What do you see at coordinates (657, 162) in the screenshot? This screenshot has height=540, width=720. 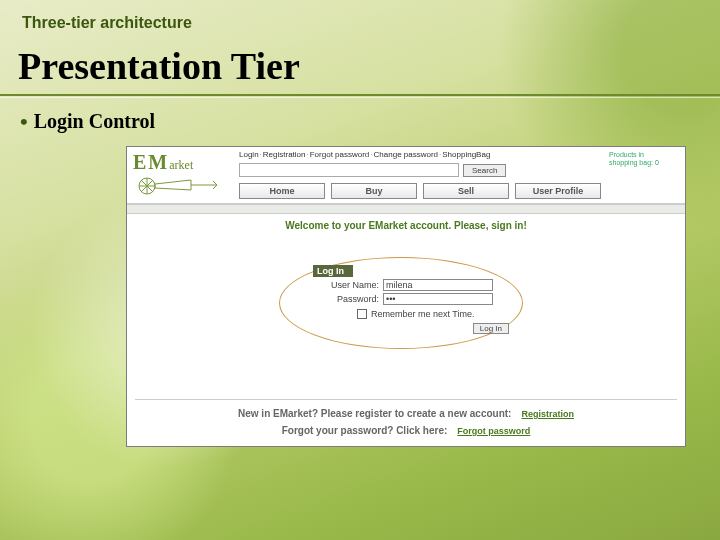 I see `bag-count: 0` at bounding box center [657, 162].